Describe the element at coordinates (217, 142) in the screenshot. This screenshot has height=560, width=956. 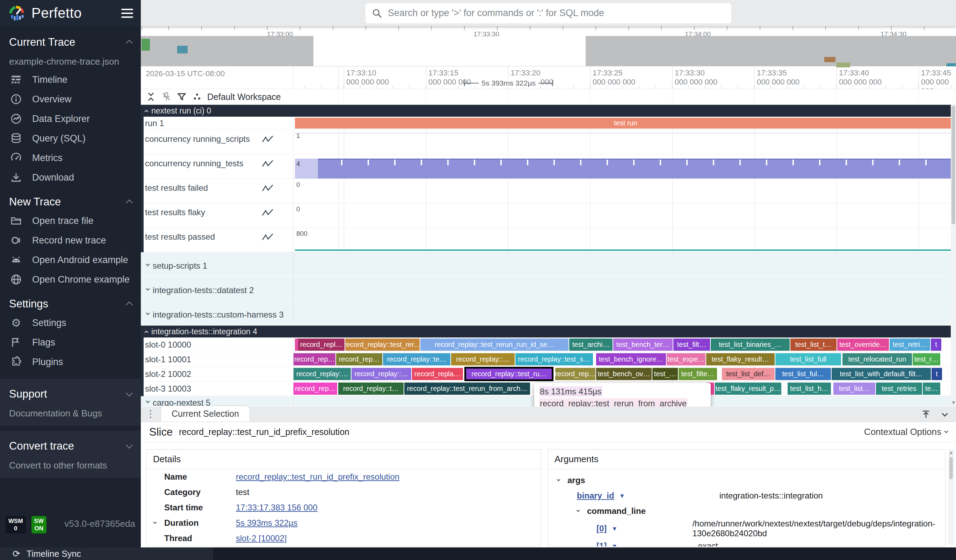
I see `track-label: concurrency running_scripts` at that location.